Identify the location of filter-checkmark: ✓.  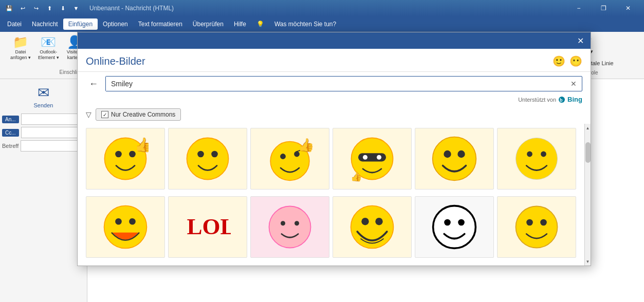
(105, 115).